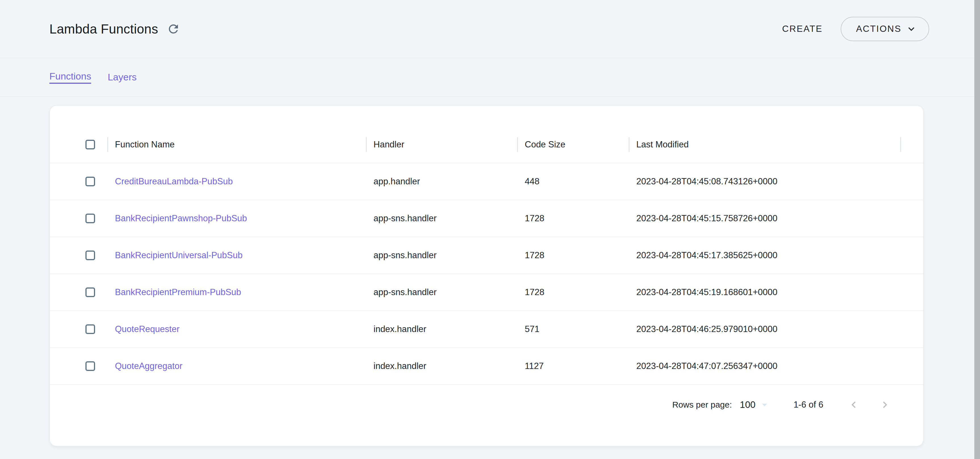  I want to click on select-dropdown-icon, so click(763, 405).